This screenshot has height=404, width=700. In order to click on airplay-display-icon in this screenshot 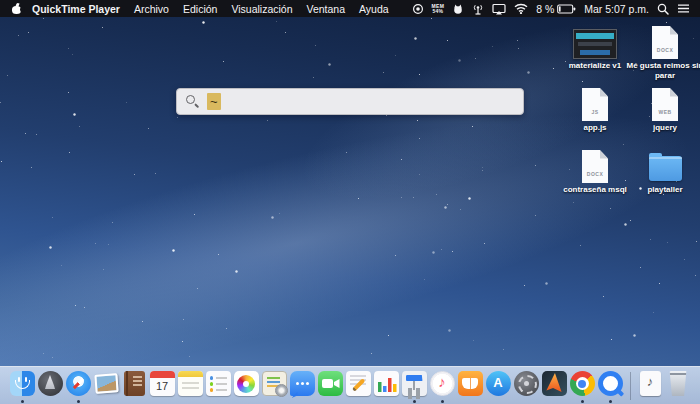, I will do `click(499, 9)`.